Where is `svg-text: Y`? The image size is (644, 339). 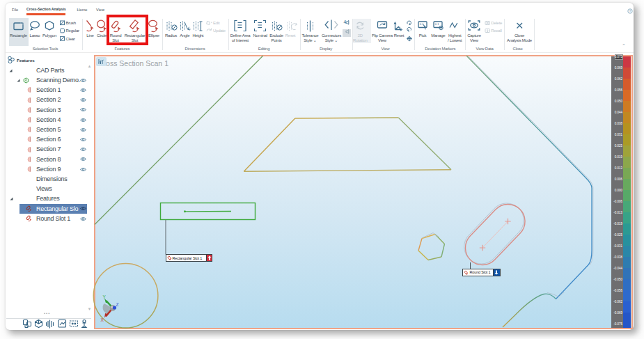 svg-text: Y is located at coordinates (104, 297).